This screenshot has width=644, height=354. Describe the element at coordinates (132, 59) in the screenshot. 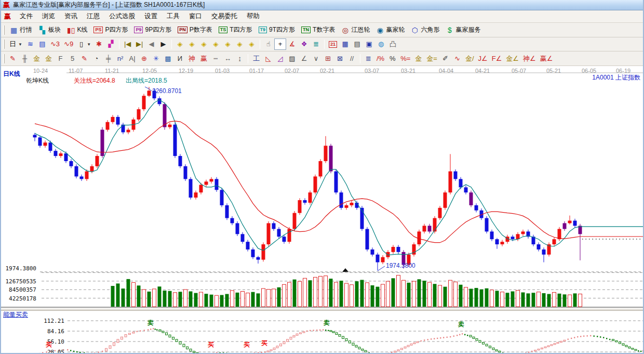

I see `a-line-tool: A|` at that location.